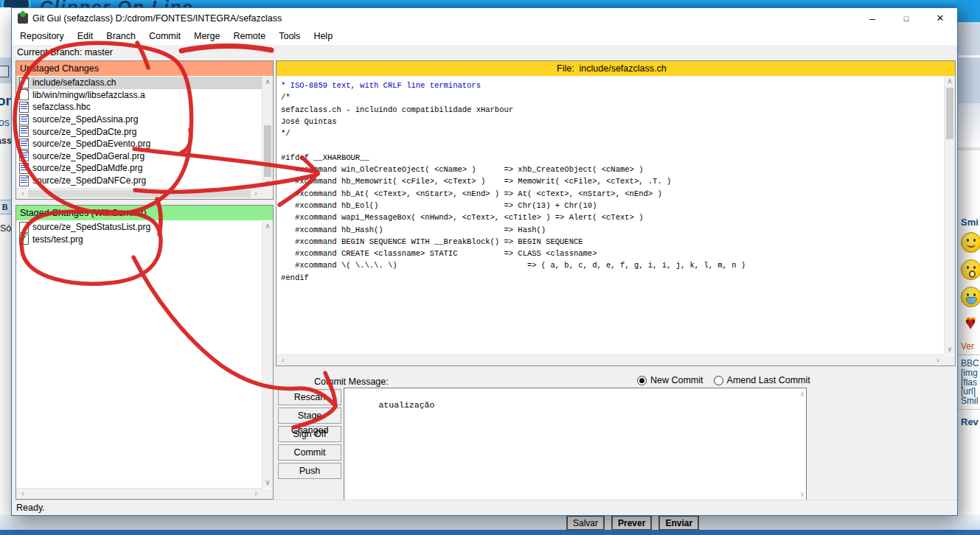  I want to click on sidebar-bbcode-links: BBC[img[flas[url]Smil, so click(970, 382).